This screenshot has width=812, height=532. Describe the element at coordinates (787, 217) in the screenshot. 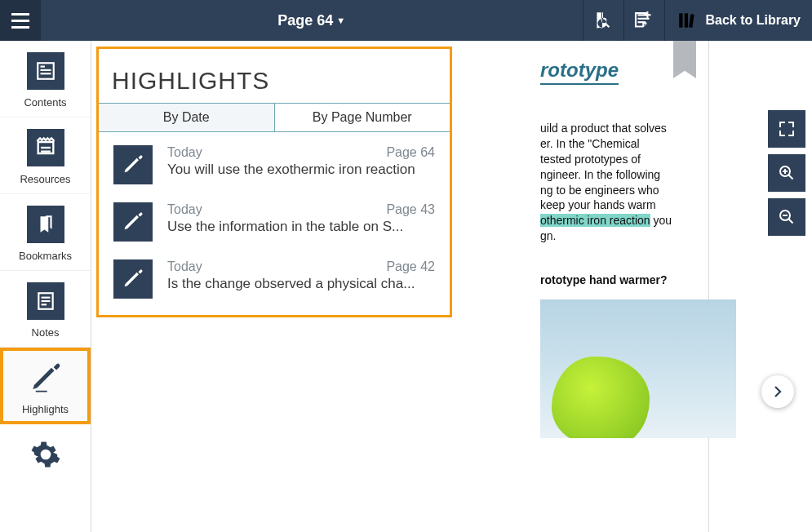

I see `zoom-out-icon` at that location.